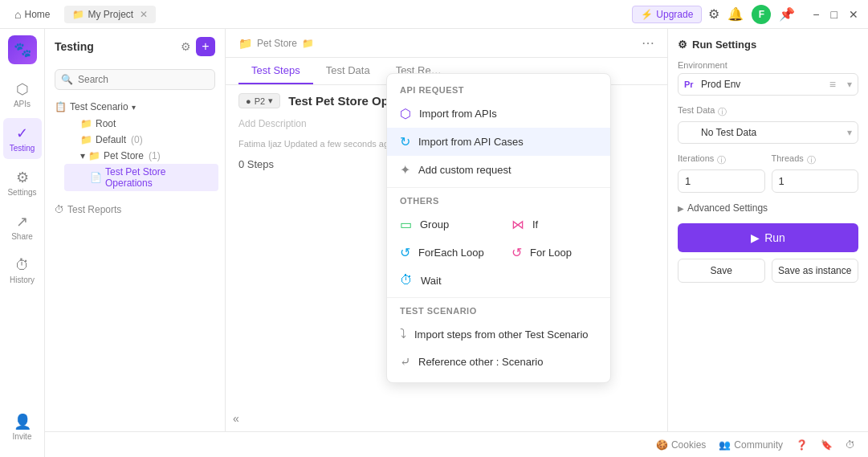 Image resolution: width=868 pixels, height=457 pixels. I want to click on tree-item-default: 📁 Default (0), so click(141, 140).